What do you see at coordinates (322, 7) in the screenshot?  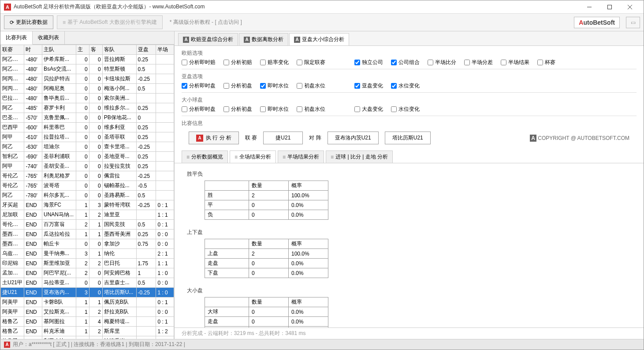 I see `titlebar: A AutoBetSoft 足球分析软件高级版（欧赔亚盘大小全能版）- www.…` at bounding box center [322, 7].